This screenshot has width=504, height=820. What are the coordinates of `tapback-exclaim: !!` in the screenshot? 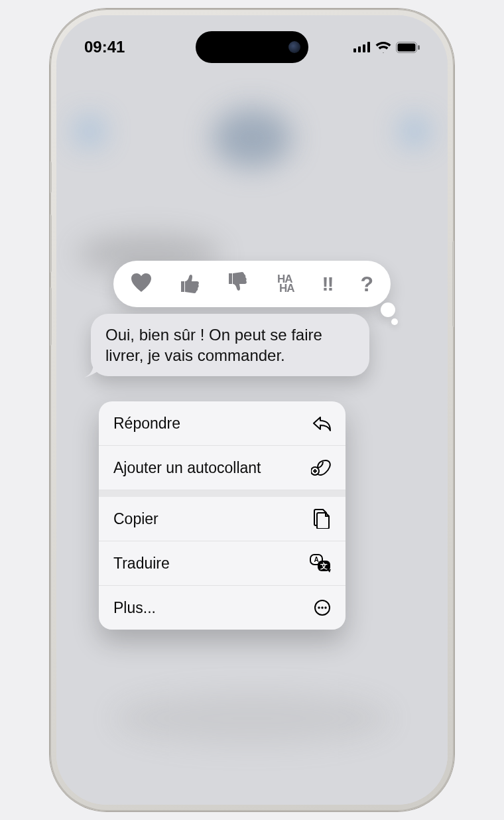 It's located at (327, 284).